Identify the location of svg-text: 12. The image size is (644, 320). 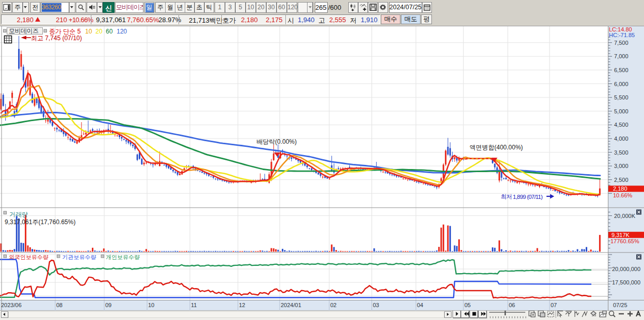
(242, 305).